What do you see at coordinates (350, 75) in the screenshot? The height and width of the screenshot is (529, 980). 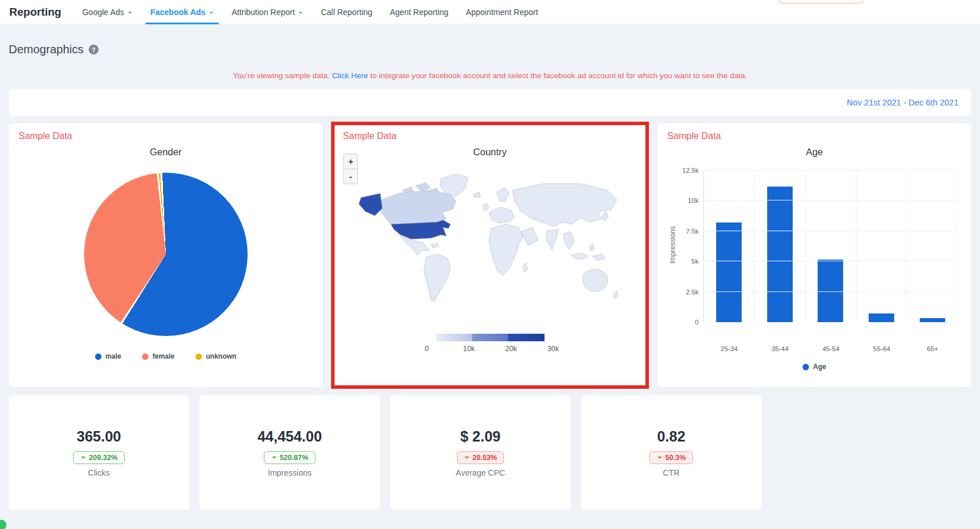 I see `click-here-link: Click Here` at bounding box center [350, 75].